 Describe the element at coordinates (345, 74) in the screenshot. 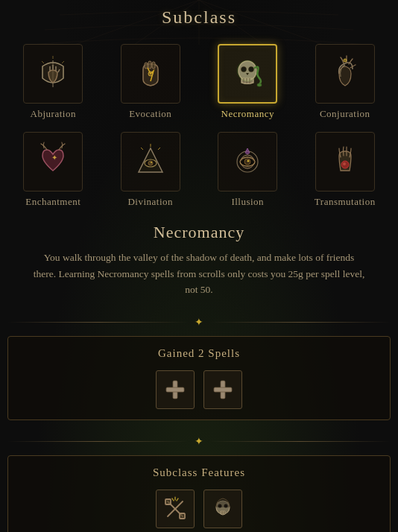

I see `conjuration-icon` at that location.